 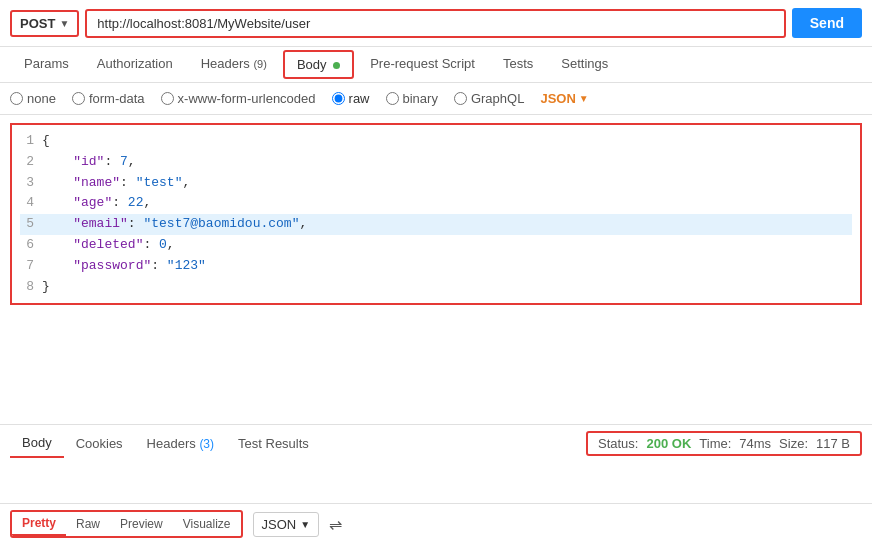 What do you see at coordinates (207, 524) in the screenshot?
I see `visualize-button: Visualize` at bounding box center [207, 524].